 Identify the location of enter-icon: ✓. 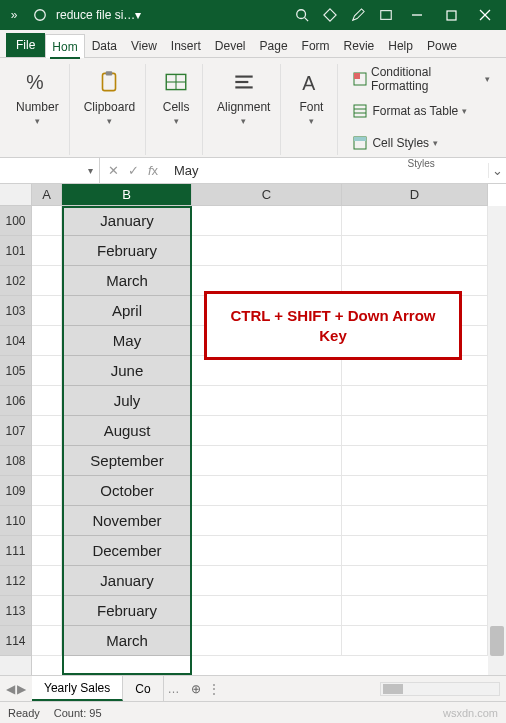
(133, 170).